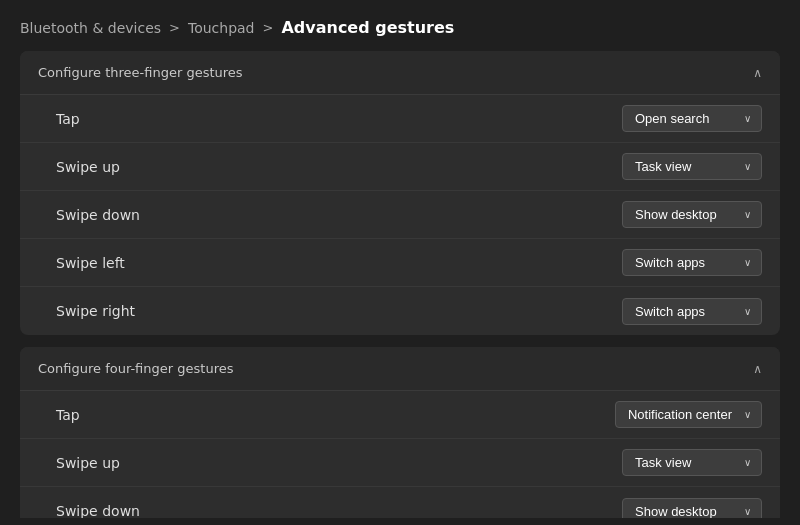  I want to click on gesture-row-four-finger-1: Swipe upTask view∨, so click(400, 463).